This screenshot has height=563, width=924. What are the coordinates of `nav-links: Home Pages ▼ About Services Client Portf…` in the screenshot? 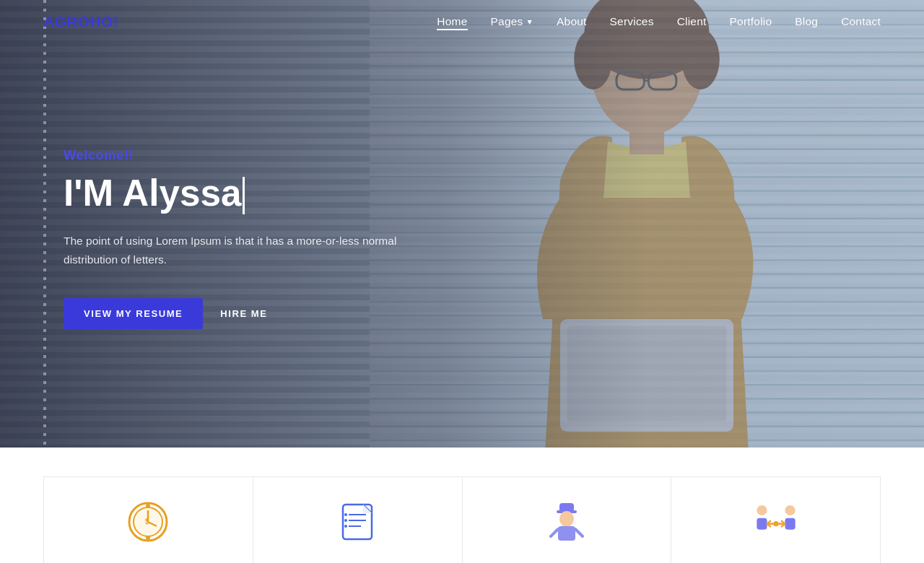 It's located at (658, 22).